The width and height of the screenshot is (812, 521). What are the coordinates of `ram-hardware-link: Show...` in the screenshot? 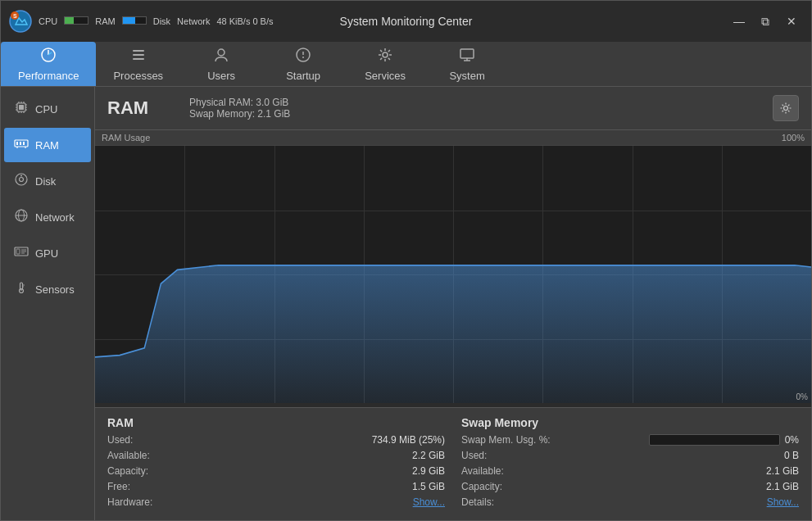 It's located at (429, 502).